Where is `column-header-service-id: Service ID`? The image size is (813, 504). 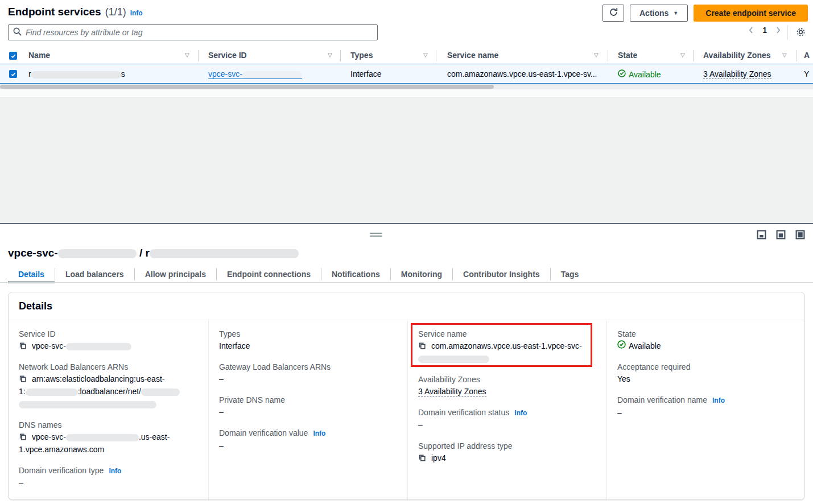
column-header-service-id: Service ID is located at coordinates (228, 55).